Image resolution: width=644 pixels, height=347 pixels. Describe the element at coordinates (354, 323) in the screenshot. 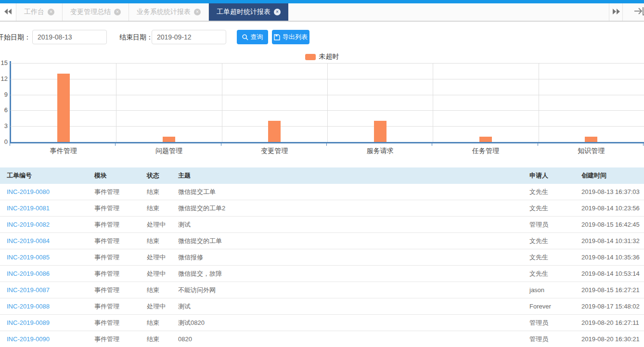

I see `cell-subject: 测试0820` at that location.